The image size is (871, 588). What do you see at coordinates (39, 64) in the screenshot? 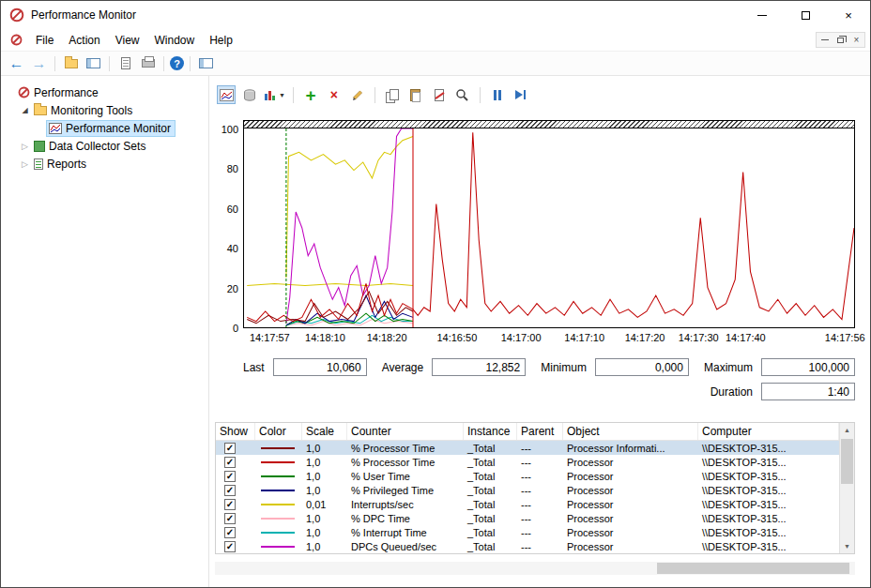
I see `forward-icon: →` at bounding box center [39, 64].